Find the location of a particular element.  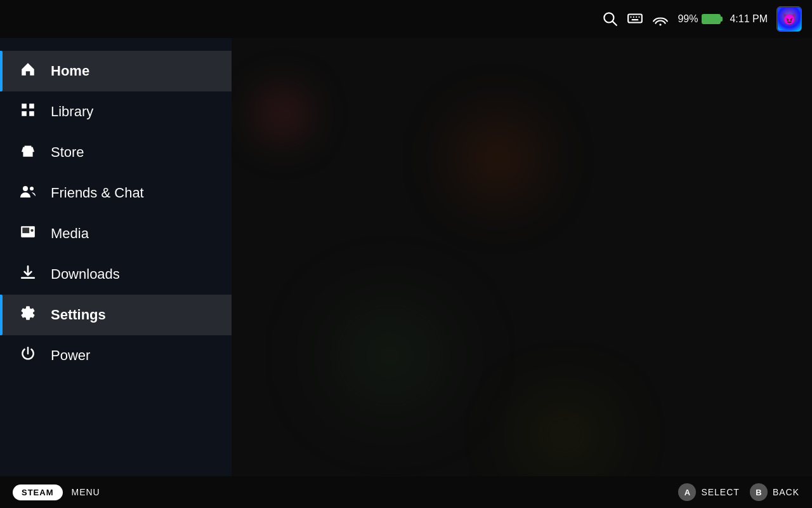

friends-icon is located at coordinates (28, 193).